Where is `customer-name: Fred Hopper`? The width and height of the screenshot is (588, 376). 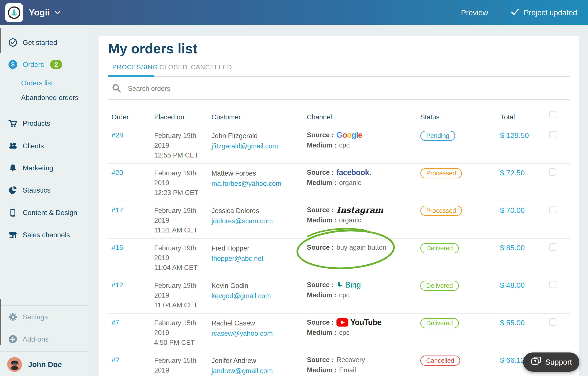
customer-name: Fred Hopper is located at coordinates (237, 248).